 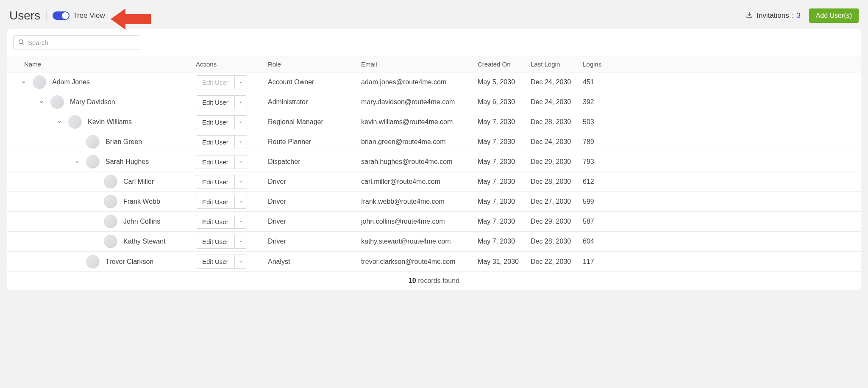 What do you see at coordinates (420, 202) in the screenshot?
I see `user-email: frank.webb@route4me.com` at bounding box center [420, 202].